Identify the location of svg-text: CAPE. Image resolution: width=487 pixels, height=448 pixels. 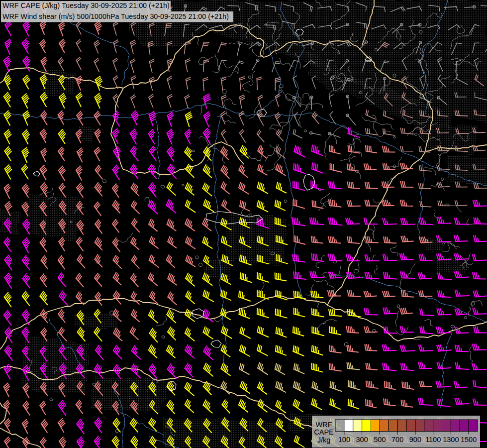
(324, 432).